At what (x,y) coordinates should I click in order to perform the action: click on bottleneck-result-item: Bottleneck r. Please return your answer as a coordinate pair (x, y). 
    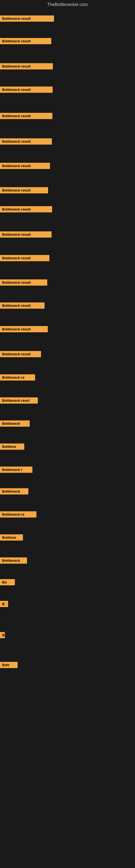
    Looking at the image, I should click on (16, 470).